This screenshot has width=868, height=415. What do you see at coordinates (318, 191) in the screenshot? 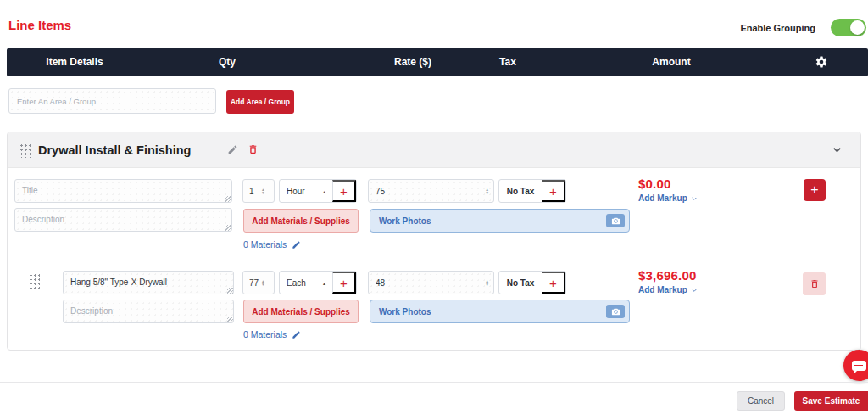
I see `row1-unit-group: Hour▴ +` at bounding box center [318, 191].